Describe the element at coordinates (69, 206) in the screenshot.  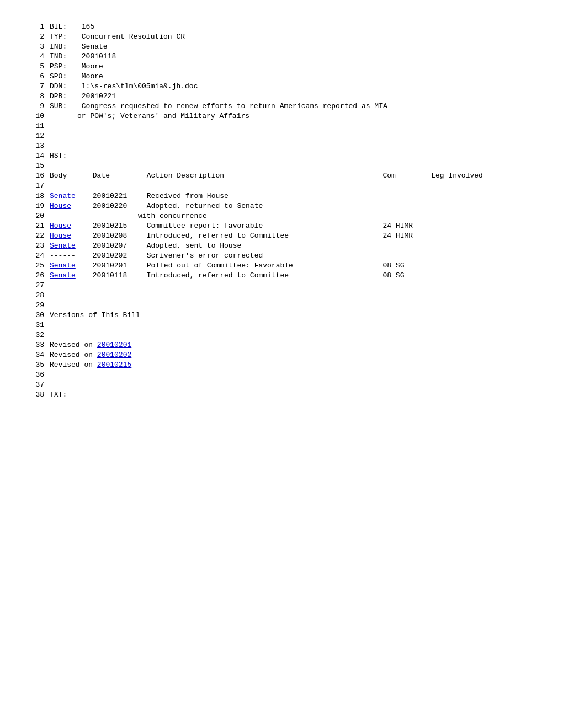
I see `body-19: House` at that location.